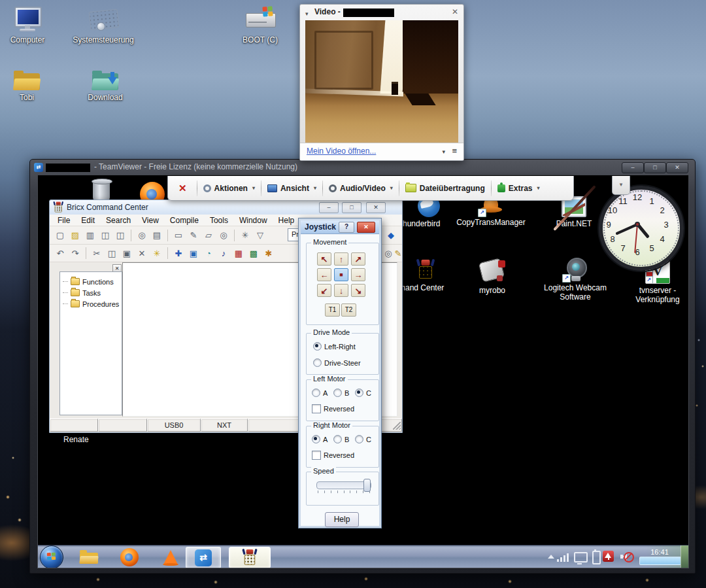 This screenshot has height=588, width=706. What do you see at coordinates (178, 253) in the screenshot?
I see `joystick-tool-icon: ✚` at bounding box center [178, 253].